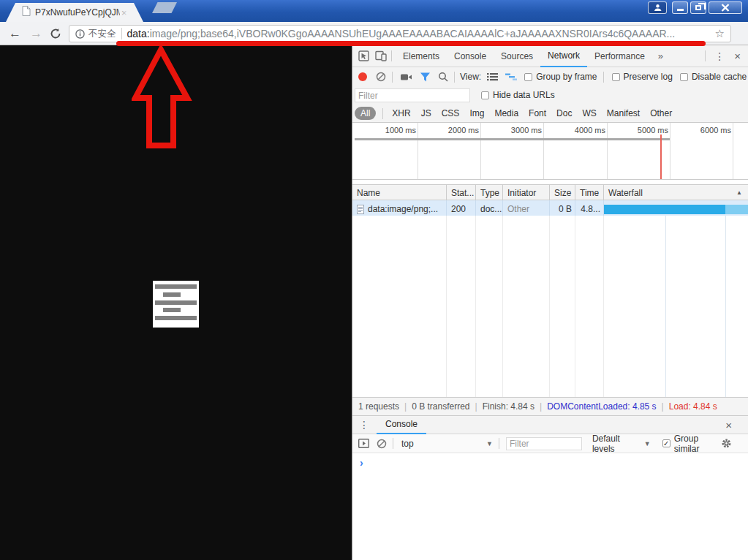  Describe the element at coordinates (400, 34) in the screenshot. I see `omnibox: 不安全 data:image/png;base64,iVBORw0KGgoAAA…` at that location.